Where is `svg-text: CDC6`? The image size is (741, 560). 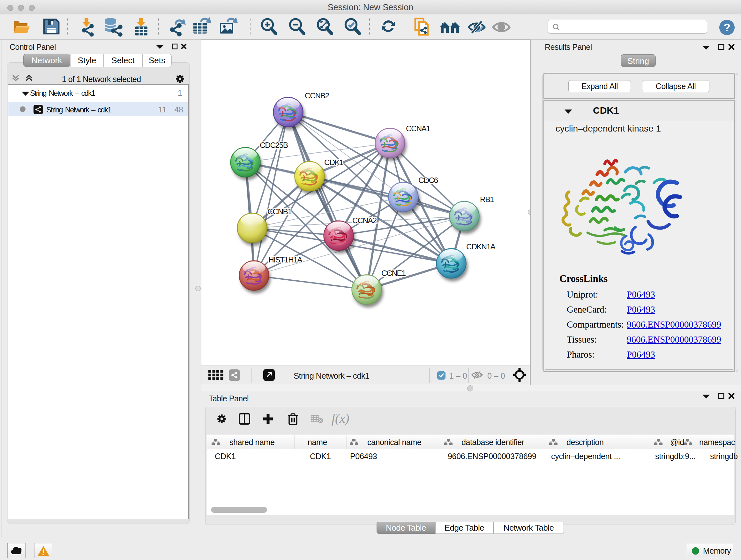 svg-text: CDC6 is located at coordinates (428, 180).